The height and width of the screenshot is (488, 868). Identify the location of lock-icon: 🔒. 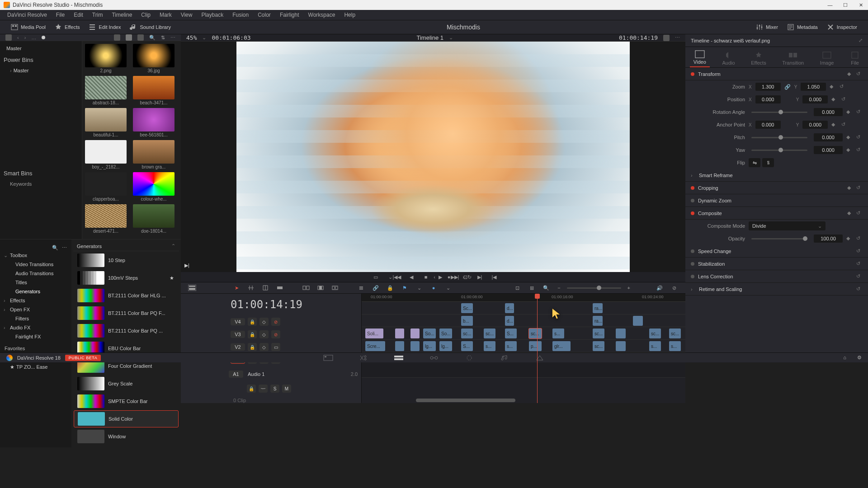
(390, 288).